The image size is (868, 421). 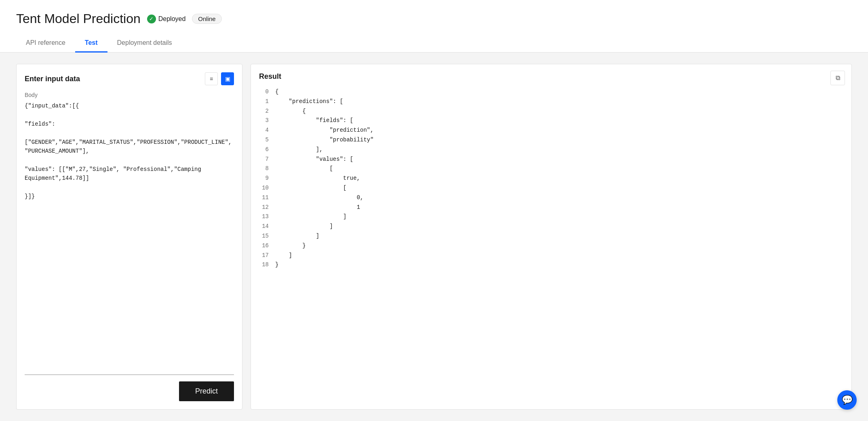 What do you see at coordinates (264, 179) in the screenshot?
I see `line-number: 9` at bounding box center [264, 179].